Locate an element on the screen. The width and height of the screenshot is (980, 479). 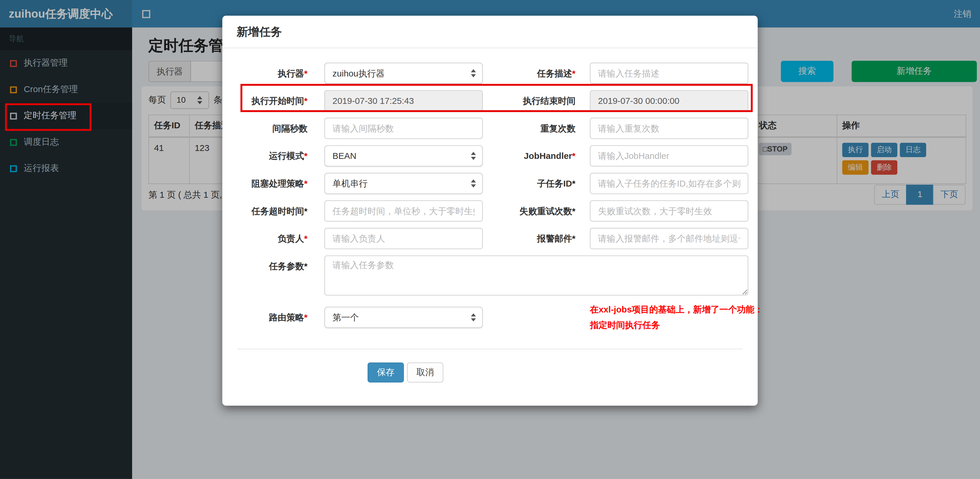
field-label-glue-type: 运行模式* is located at coordinates (281, 156).